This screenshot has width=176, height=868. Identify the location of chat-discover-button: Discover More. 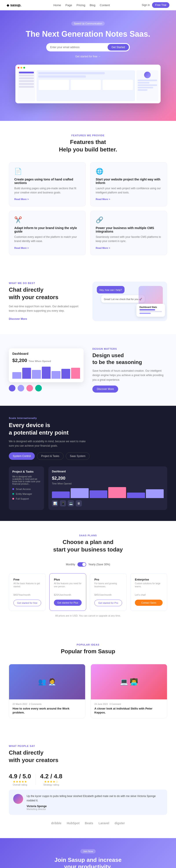
(18, 319).